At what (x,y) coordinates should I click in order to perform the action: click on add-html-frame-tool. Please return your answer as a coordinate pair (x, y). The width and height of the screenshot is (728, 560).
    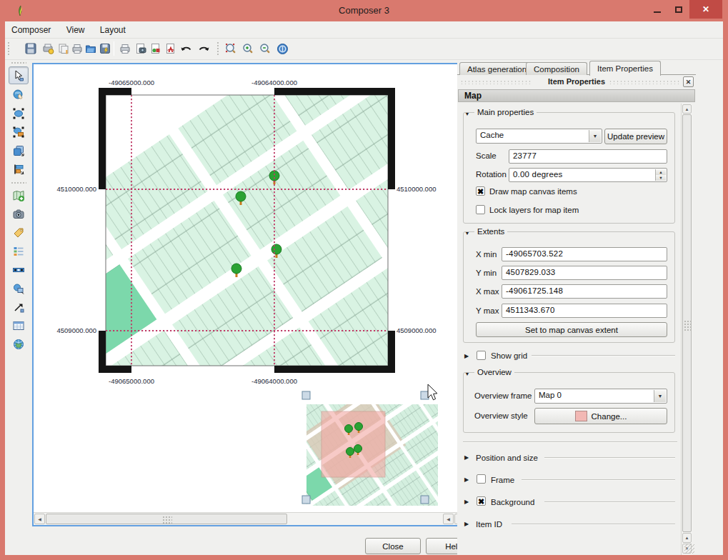
    Looking at the image, I should click on (19, 344).